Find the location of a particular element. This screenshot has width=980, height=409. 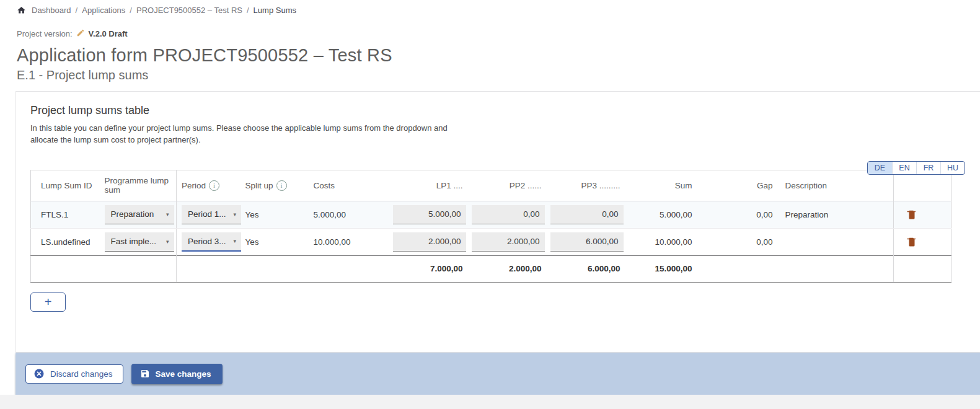

footer-action-bar: Discard changes Save changes is located at coordinates (498, 374).